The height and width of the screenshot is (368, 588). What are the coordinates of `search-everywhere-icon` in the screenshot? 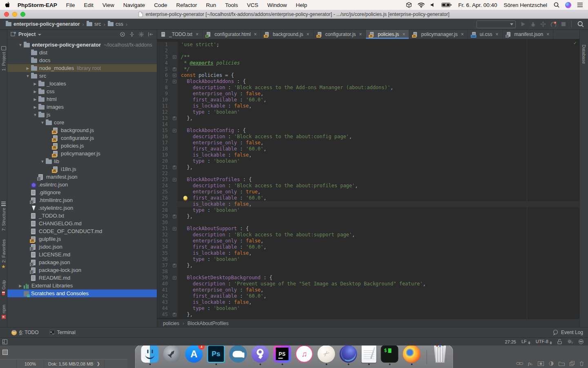 It's located at (581, 24).